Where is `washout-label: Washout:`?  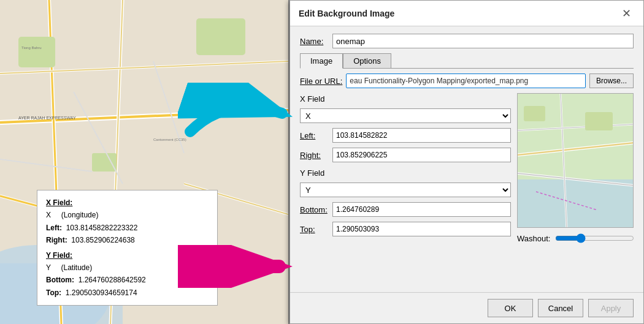
washout-label: Washout: is located at coordinates (534, 239).